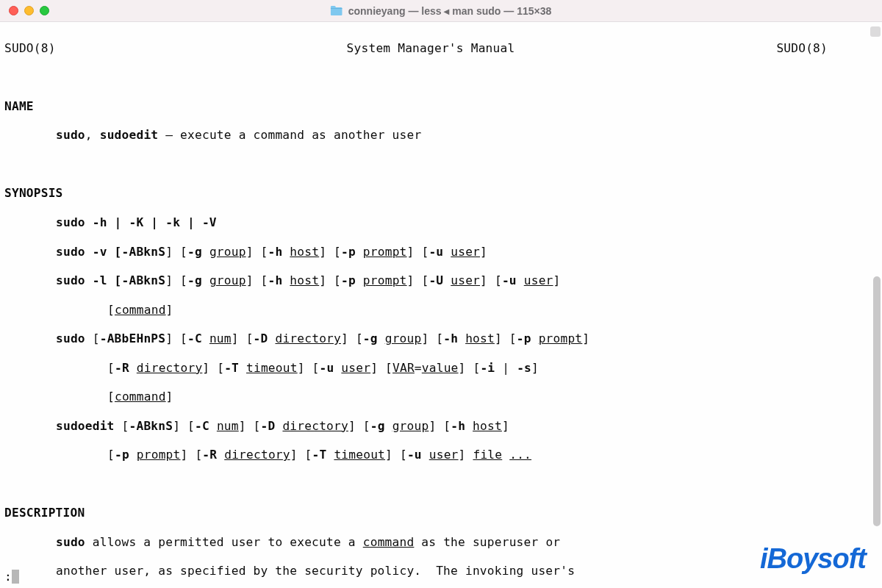 The height and width of the screenshot is (588, 882). I want to click on man-header-left: SUDO(8), so click(115, 49).